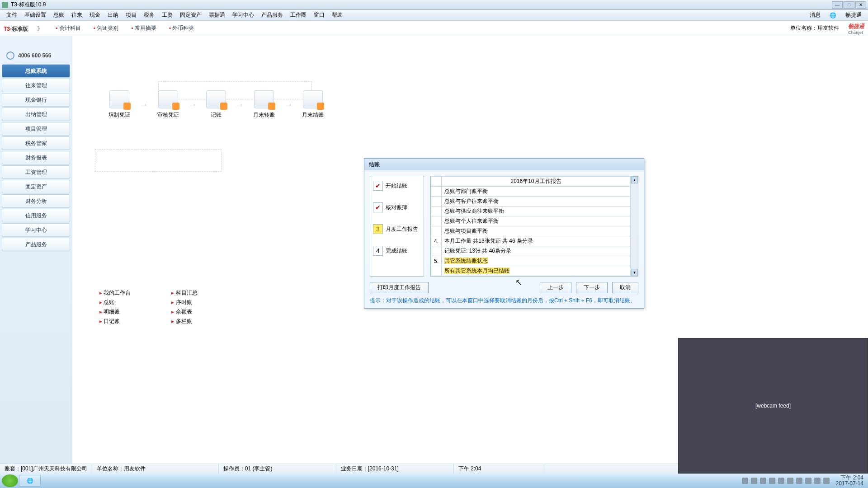 Image resolution: width=868 pixels, height=488 pixels. What do you see at coordinates (397, 226) in the screenshot?
I see `wizard-steps: ✔开始结账 ✔核对账簿 3月度工作报告 4完成结账` at bounding box center [397, 226].